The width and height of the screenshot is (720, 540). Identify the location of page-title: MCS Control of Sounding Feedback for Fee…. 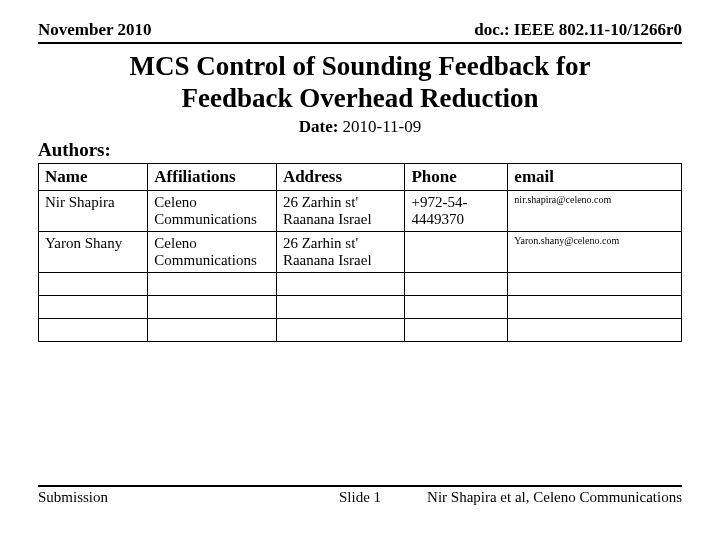
(360, 82).